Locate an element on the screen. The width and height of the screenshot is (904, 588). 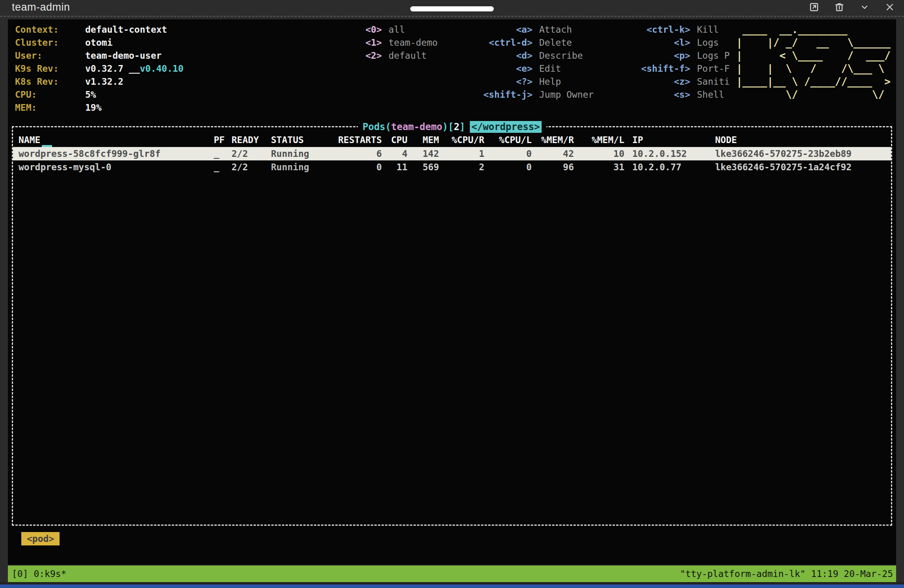
namespace-name: all is located at coordinates (397, 30).